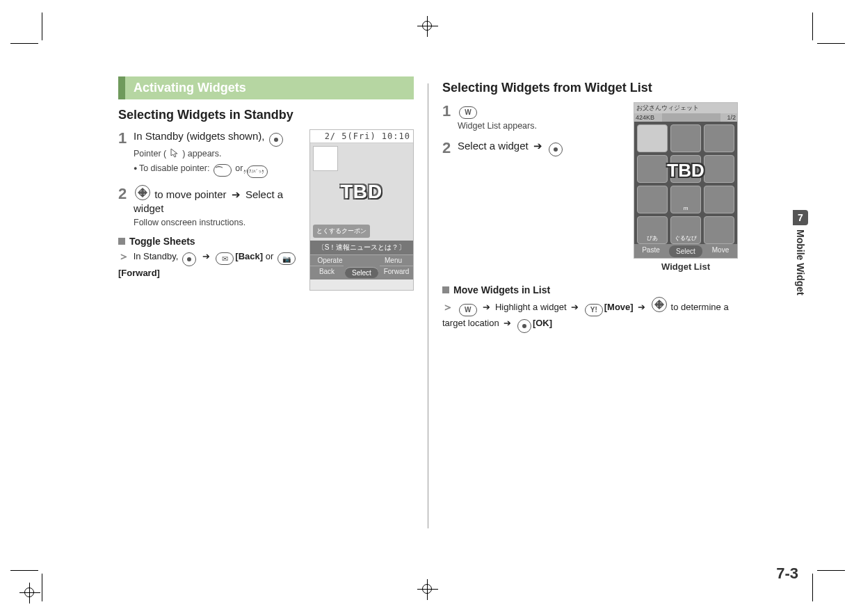 The image size is (854, 616). What do you see at coordinates (686, 108) in the screenshot?
I see `widget-name: お父さんウィジェット` at bounding box center [686, 108].